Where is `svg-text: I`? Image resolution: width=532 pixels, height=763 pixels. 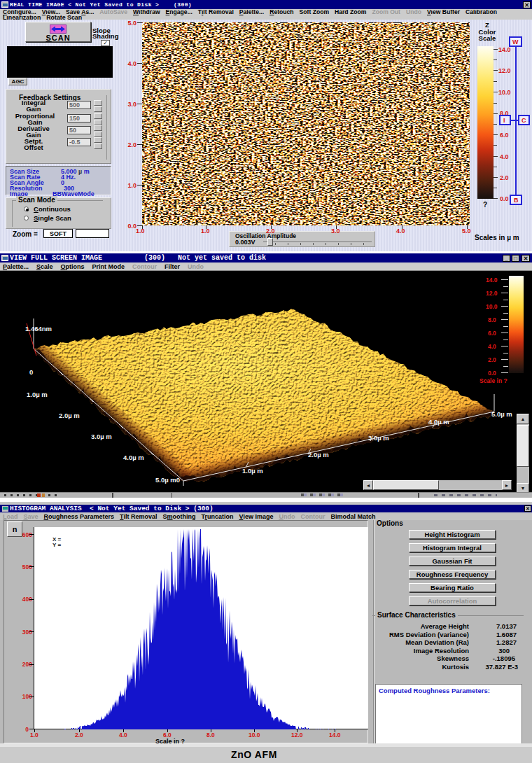 svg-text: I is located at coordinates (504, 120).